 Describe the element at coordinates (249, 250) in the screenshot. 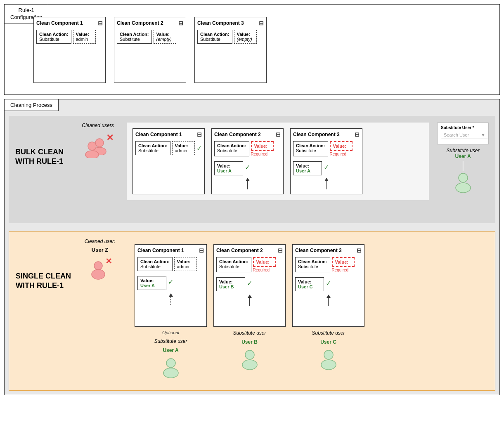

I see `single-comp2-title: Clean Component 2 ⊟` at that location.